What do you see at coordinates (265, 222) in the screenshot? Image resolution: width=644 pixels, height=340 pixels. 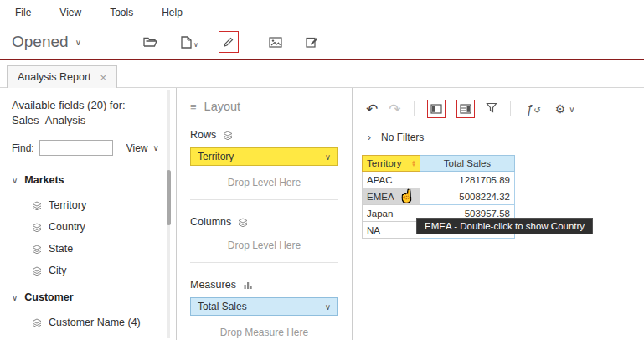 I see `columns-section-header: Columns` at bounding box center [265, 222].